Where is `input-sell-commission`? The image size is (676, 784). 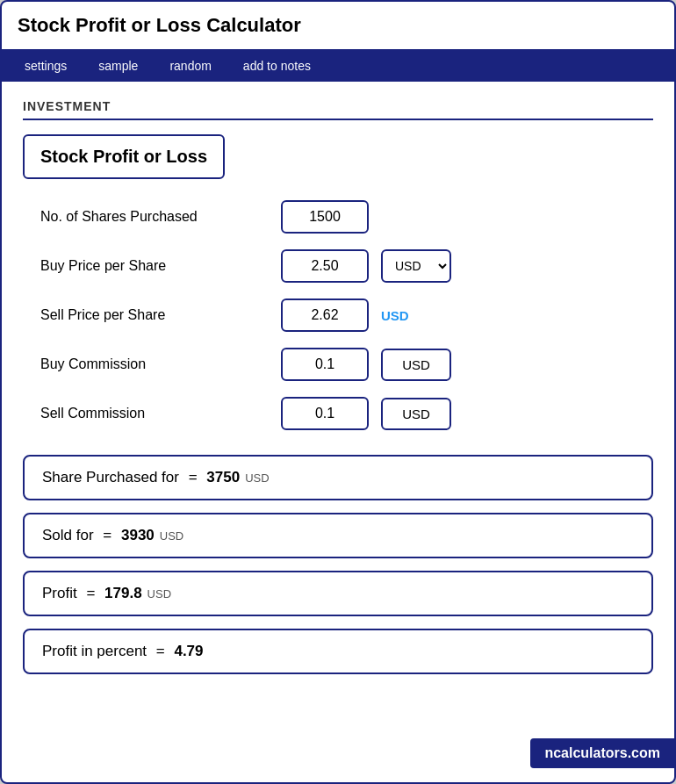 input-sell-commission is located at coordinates (325, 414).